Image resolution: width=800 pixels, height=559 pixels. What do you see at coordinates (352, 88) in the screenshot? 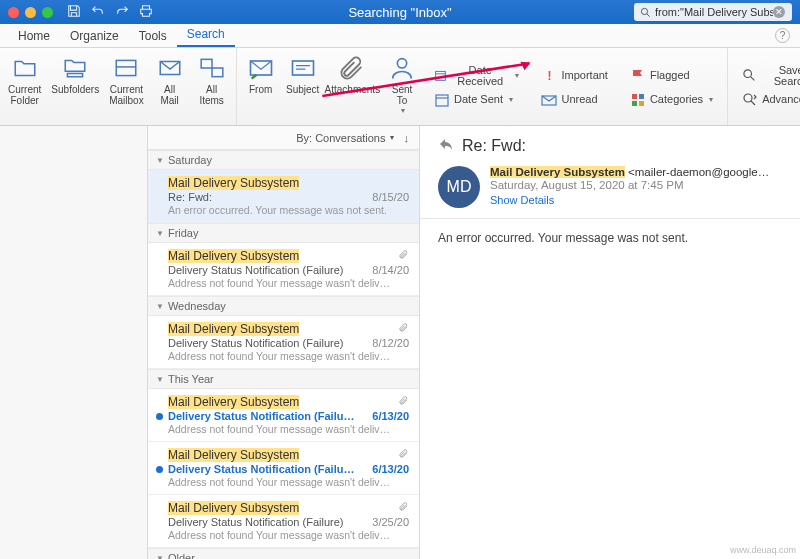
I see `attachments-button: Attachments` at bounding box center [352, 88].